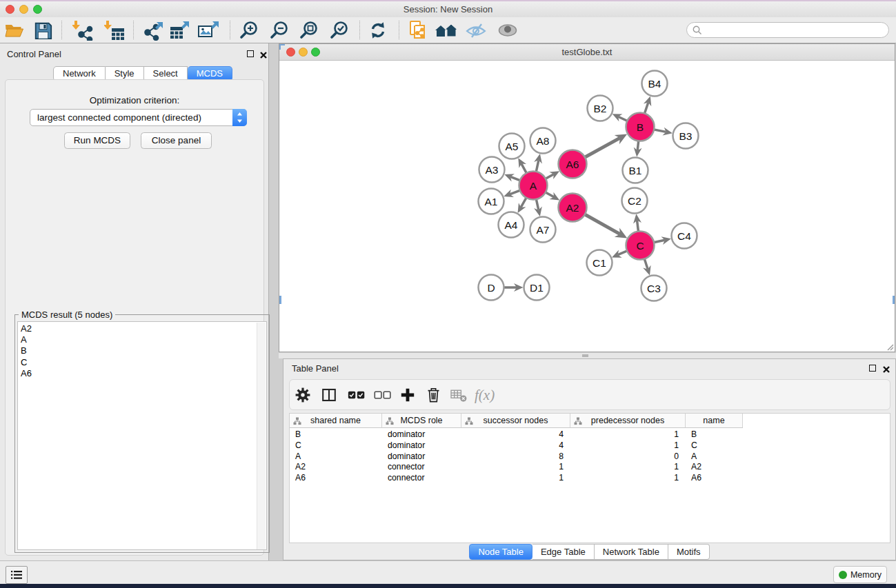 This screenshot has width=896, height=588. Describe the element at coordinates (860, 575) in the screenshot. I see `memory-button: Memory` at that location.